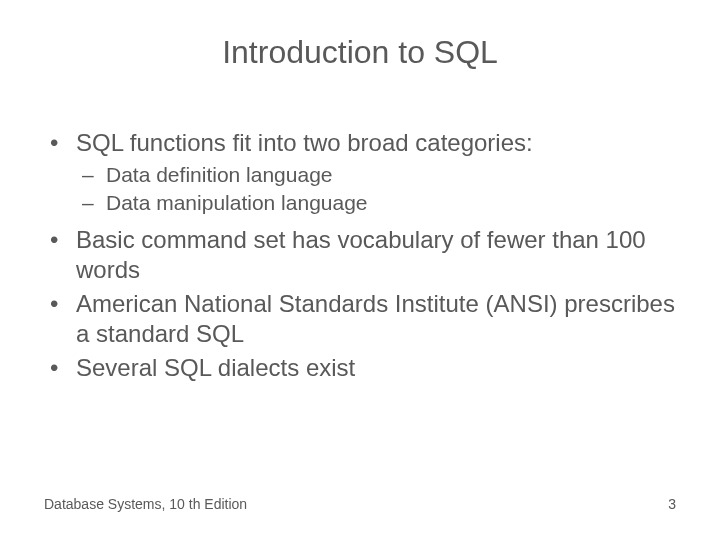  Describe the element at coordinates (237, 202) in the screenshot. I see `sub-bullet-text: Data manipulation language` at that location.